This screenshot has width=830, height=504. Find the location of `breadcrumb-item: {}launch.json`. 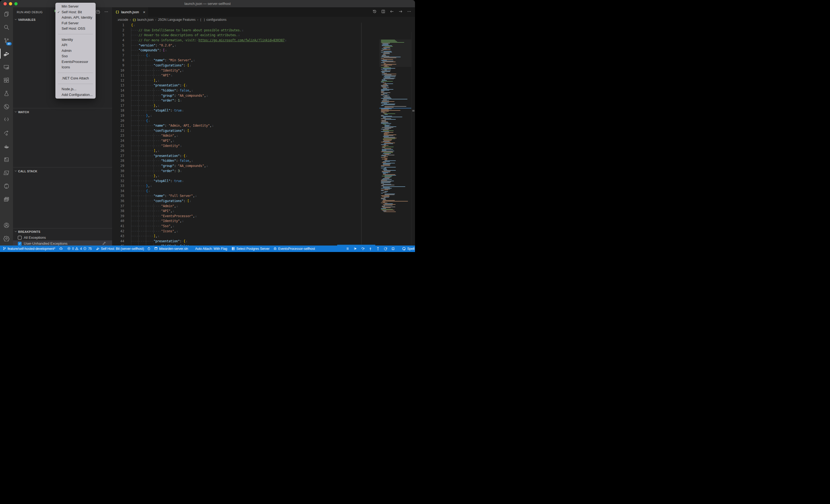

breadcrumb-item: {}launch.json is located at coordinates (143, 20).